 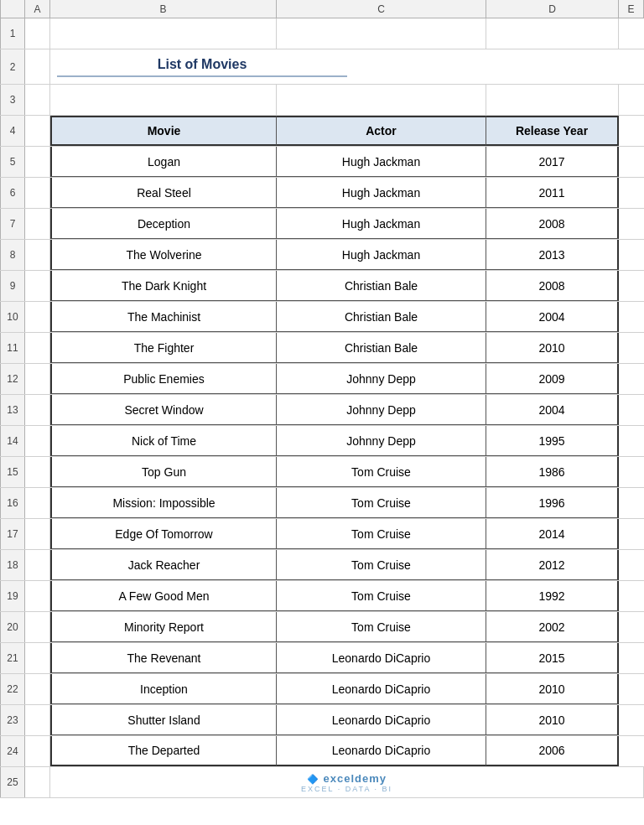 I want to click on cell-movie-8: The Wolverine, so click(x=164, y=255).